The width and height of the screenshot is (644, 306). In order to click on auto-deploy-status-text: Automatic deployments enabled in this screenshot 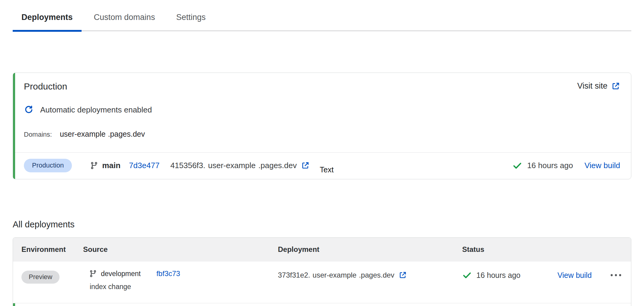, I will do `click(96, 110)`.